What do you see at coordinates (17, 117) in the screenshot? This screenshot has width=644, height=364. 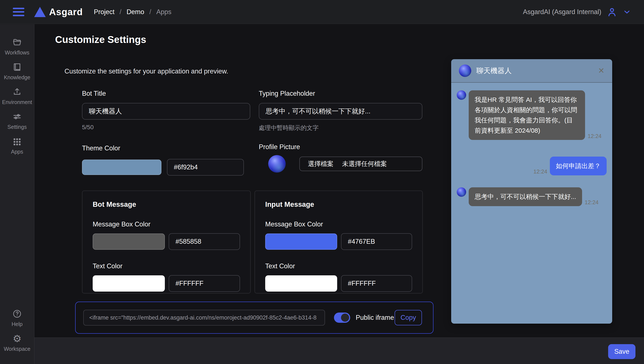 I see `sliders-icon` at bounding box center [17, 117].